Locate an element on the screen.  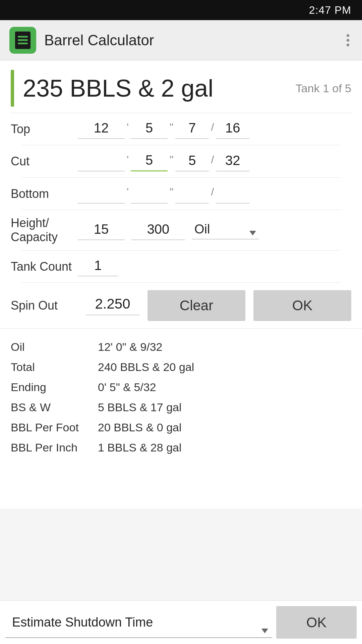
app-bar: Barrel Calculator is located at coordinates (181, 40).